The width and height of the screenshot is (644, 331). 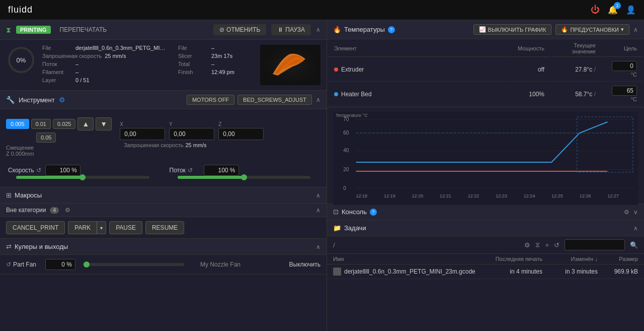 I want to click on graph-toggle-button: 📈 ВЫКЛЮЧИТЬ ГРАФИК, so click(x=513, y=29).